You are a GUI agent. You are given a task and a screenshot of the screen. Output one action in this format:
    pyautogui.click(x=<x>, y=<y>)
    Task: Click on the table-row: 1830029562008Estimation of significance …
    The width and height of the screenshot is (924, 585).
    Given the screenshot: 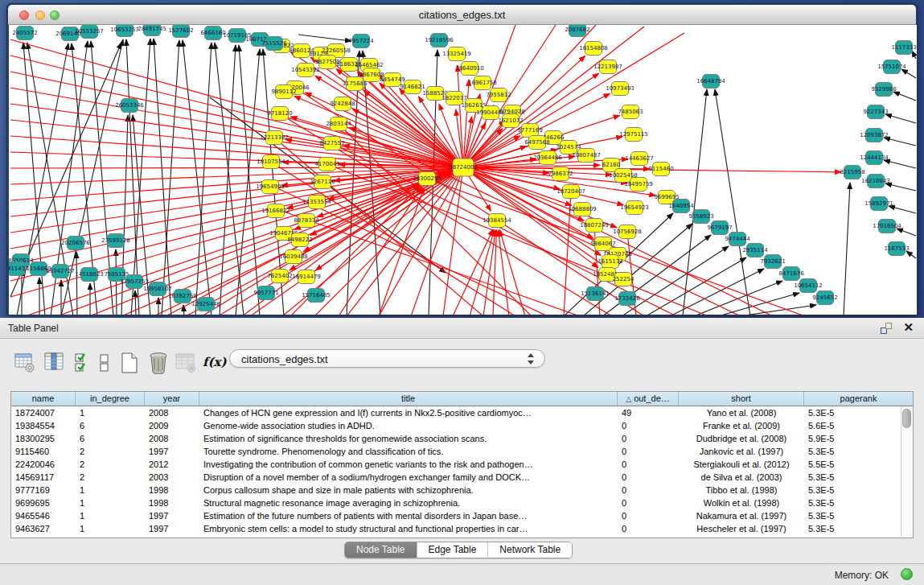 What is the action you would take?
    pyautogui.click(x=462, y=439)
    